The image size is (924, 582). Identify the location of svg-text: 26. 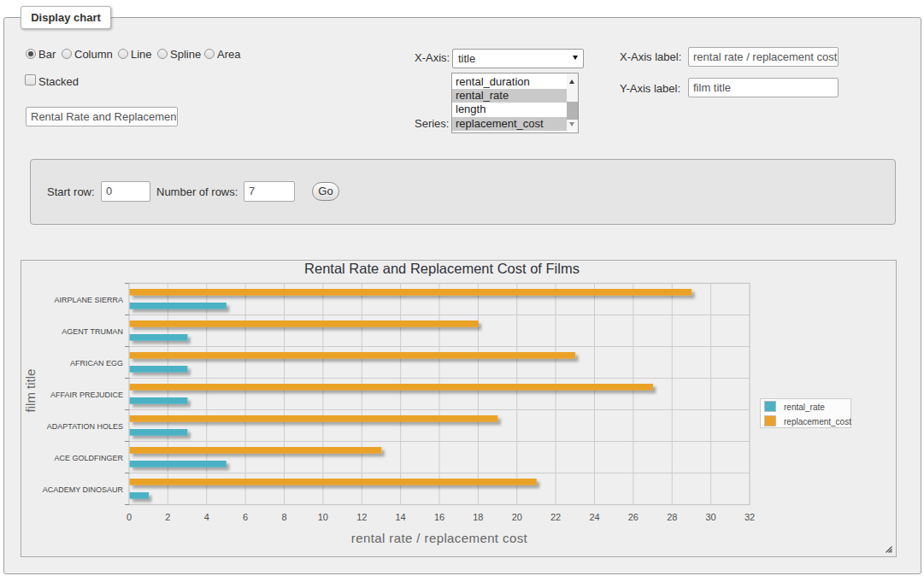
(633, 517).